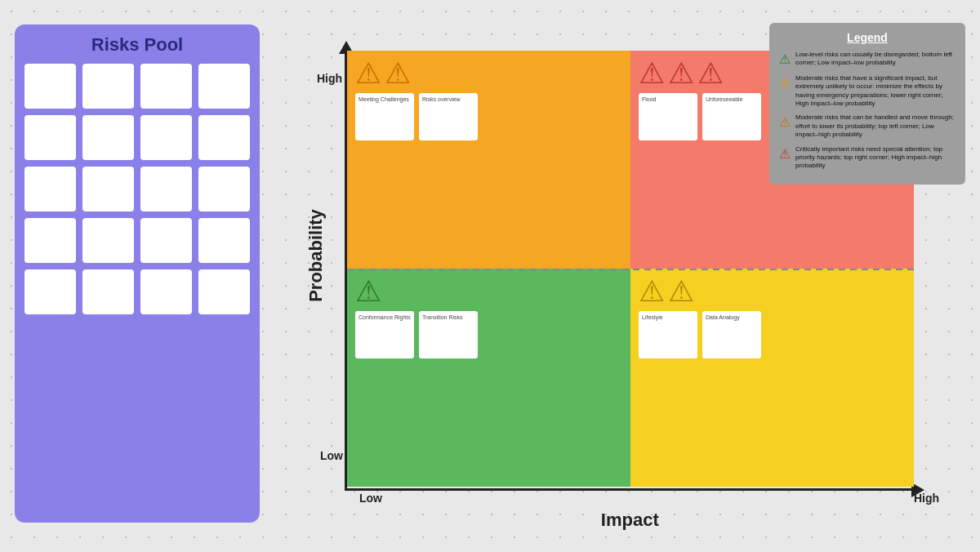 This screenshot has width=980, height=552. I want to click on legend: Legend ⚠ Low-level risks can usually be …, so click(867, 104).